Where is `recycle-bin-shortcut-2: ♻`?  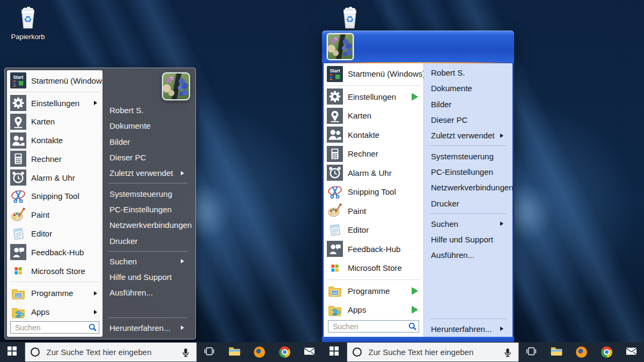 recycle-bin-shortcut-2: ♻ is located at coordinates (350, 19).